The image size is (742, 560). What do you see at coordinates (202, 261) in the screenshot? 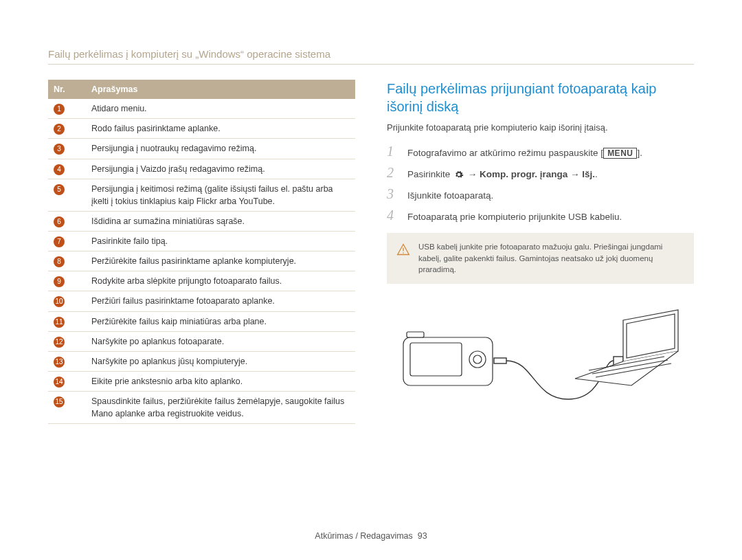
I see `table-row: 8Peržiūrėkite failus pasirinktame aplank…` at bounding box center [202, 261].